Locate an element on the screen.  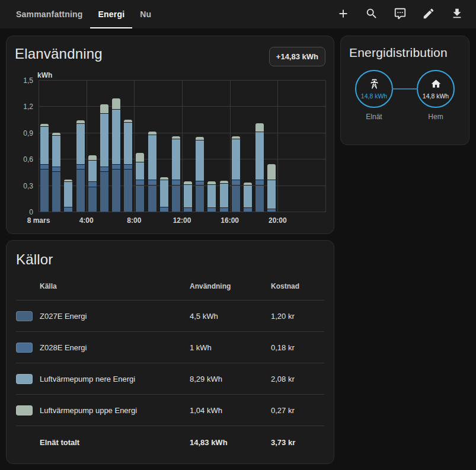
comments-icon is located at coordinates (400, 14).